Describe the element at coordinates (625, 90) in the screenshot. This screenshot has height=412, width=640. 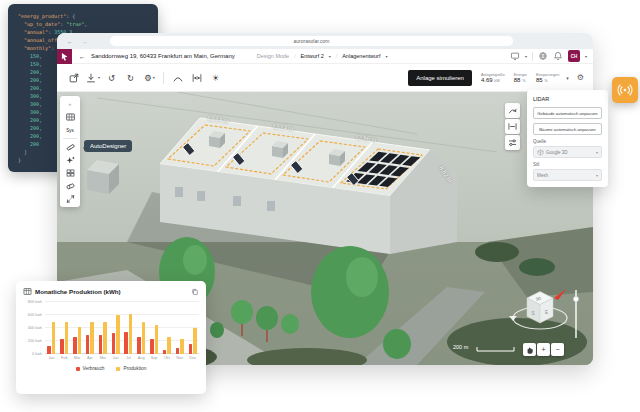
I see `lidar-toggle-button` at that location.